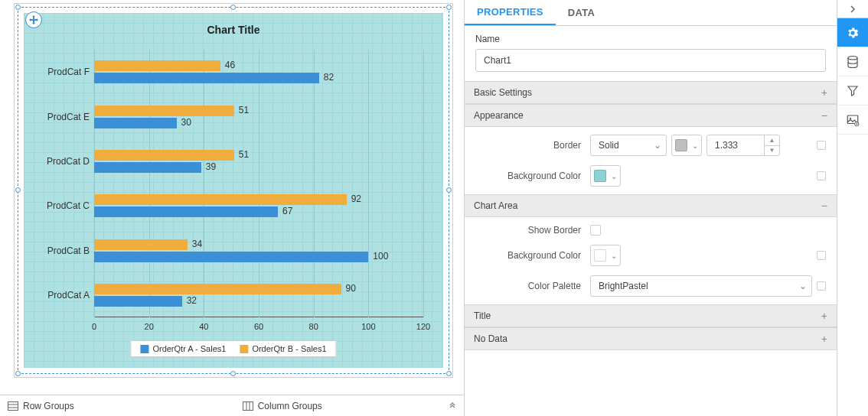 This screenshot has height=416, width=868. I want to click on resize-handle-e, so click(449, 190).